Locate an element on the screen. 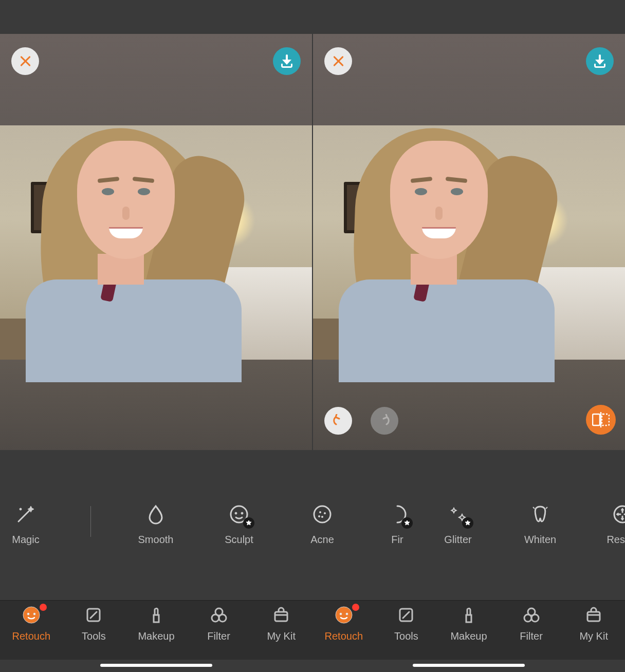  droplet-icon is located at coordinates (156, 514).